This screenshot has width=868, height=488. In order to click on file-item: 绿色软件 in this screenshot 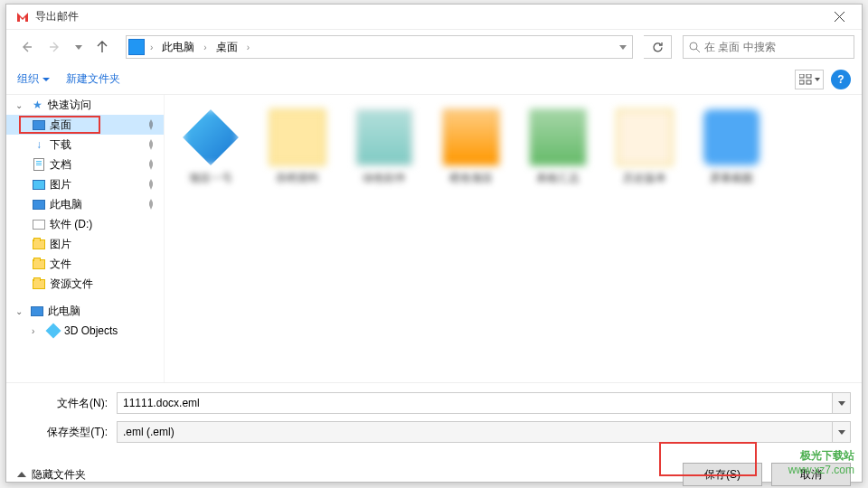, I will do `click(384, 154)`.